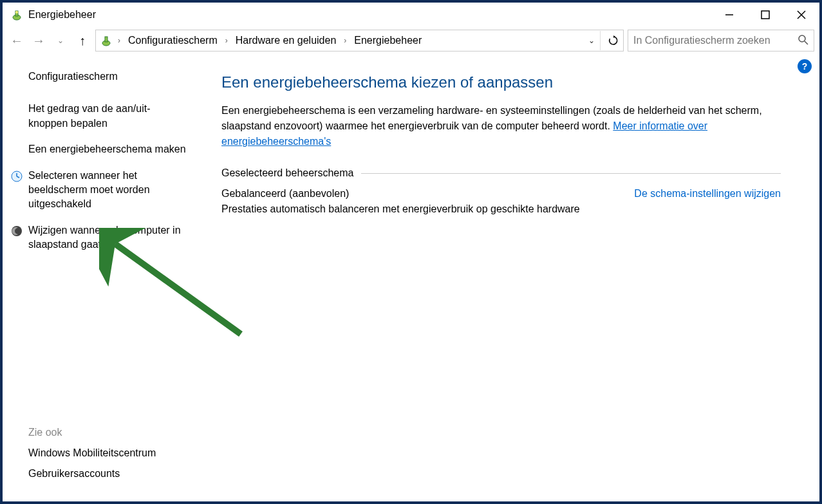 The height and width of the screenshot is (504, 822). What do you see at coordinates (61, 41) in the screenshot?
I see `recent-dropdown: ⌄` at bounding box center [61, 41].